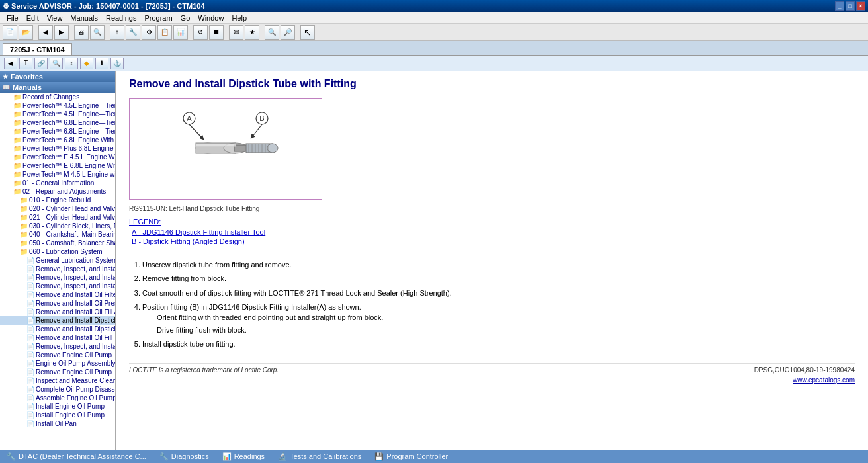 The height and width of the screenshot is (463, 868). I want to click on tree-060-lube: 📁 060 - Lubrication System, so click(58, 251).